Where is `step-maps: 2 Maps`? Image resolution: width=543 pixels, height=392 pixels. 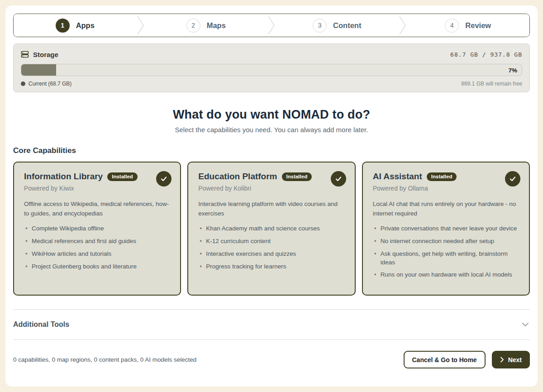 step-maps: 2 Maps is located at coordinates (206, 25).